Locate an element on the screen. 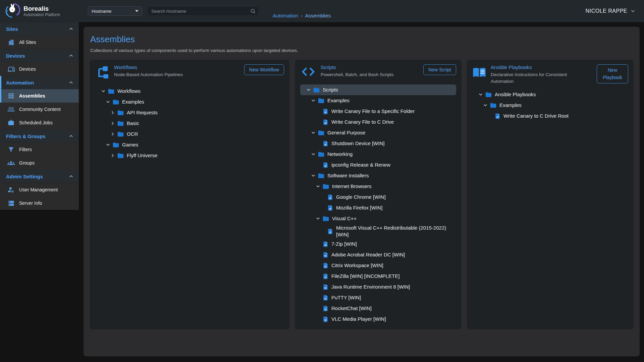 This screenshot has height=362, width=644. tree-item-folder: Software Installers is located at coordinates (378, 176).